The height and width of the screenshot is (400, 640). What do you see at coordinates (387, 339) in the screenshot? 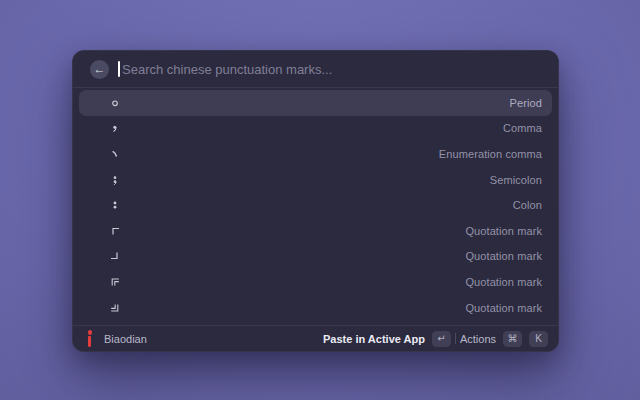
I see `paste-in-active-app-button: Paste in Active App ↵` at bounding box center [387, 339].